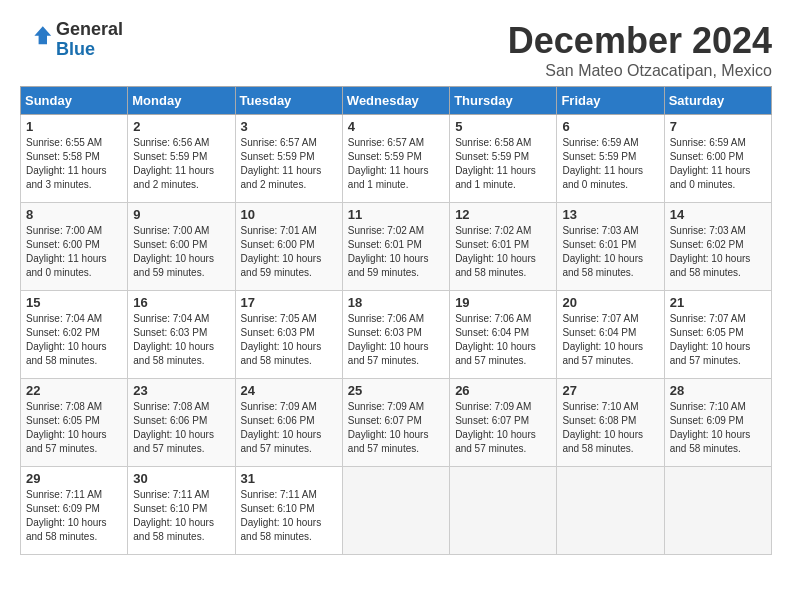 This screenshot has width=792, height=612. What do you see at coordinates (610, 159) in the screenshot?
I see `day-cell-6: 6 Sunrise: 6:59 AMSunset: 5:59 PMDayligh…` at bounding box center [610, 159].